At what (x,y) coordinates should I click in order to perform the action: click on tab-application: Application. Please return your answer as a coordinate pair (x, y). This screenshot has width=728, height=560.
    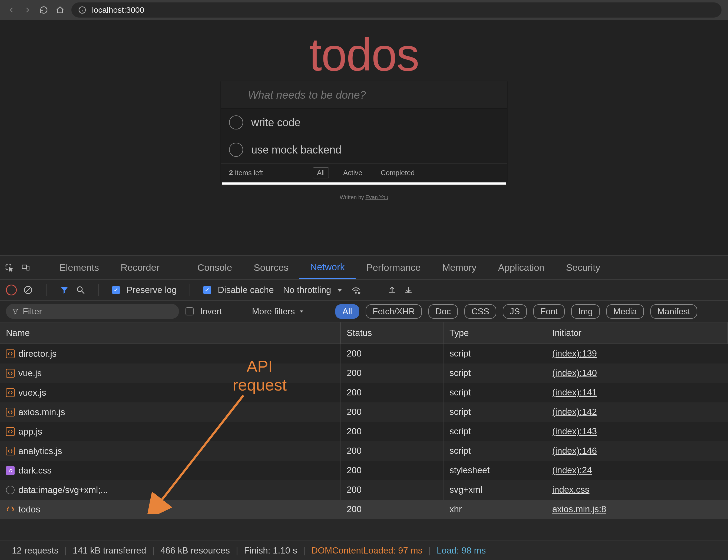
    Looking at the image, I should click on (521, 268).